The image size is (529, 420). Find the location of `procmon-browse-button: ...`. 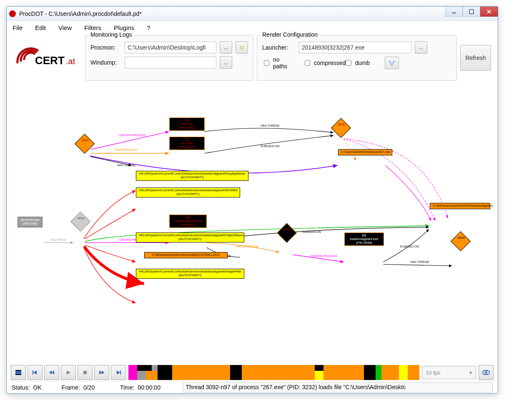

procmon-browse-button: ... is located at coordinates (226, 48).